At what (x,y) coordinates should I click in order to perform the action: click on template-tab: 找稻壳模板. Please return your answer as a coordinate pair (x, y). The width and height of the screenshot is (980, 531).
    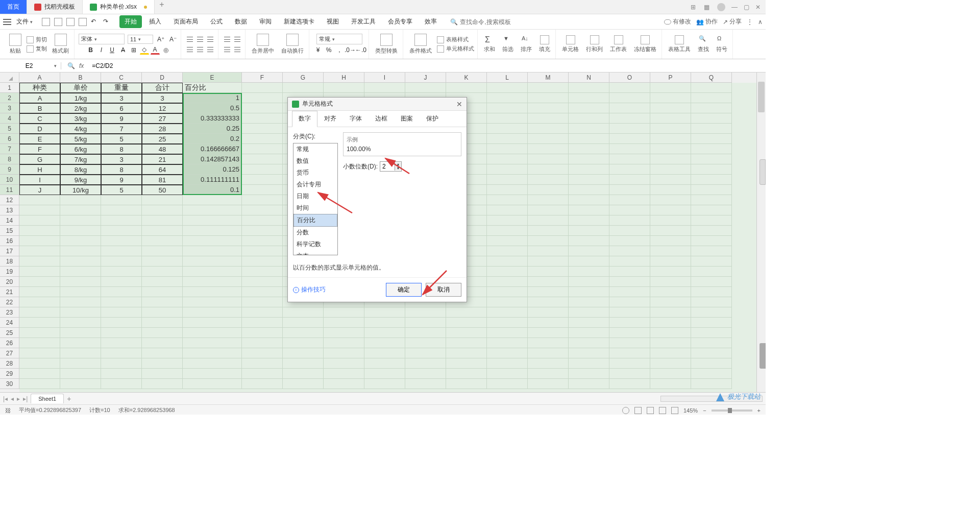
    Looking at the image, I should click on (55, 7).